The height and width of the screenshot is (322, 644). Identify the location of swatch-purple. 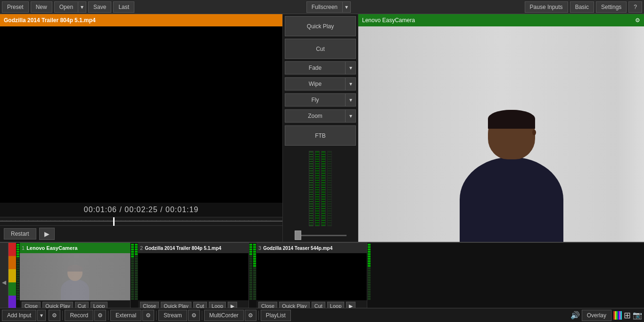
(12, 302).